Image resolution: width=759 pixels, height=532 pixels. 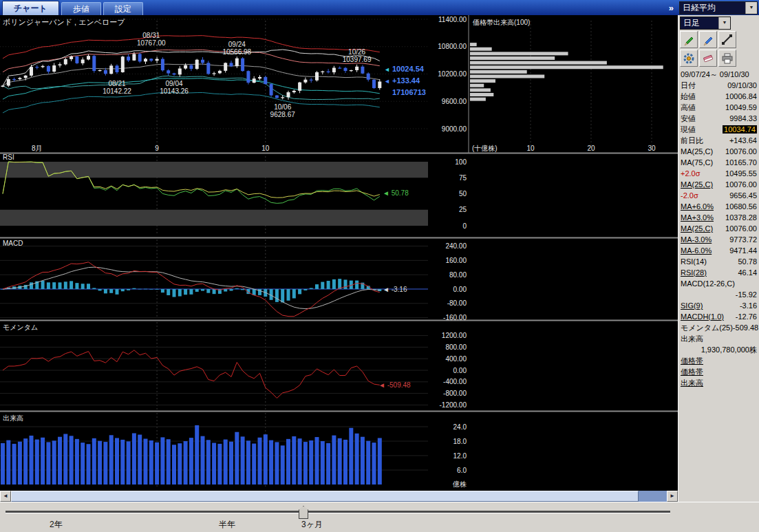 What do you see at coordinates (718, 107) in the screenshot?
I see `indicator-row: 高値10049.59` at bounding box center [718, 107].